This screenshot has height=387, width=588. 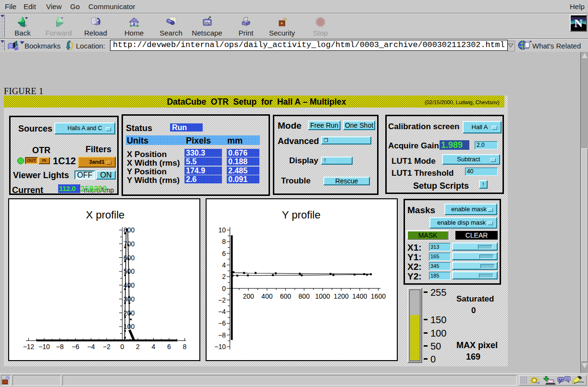 I want to click on svg-text: 500, so click(x=129, y=271).